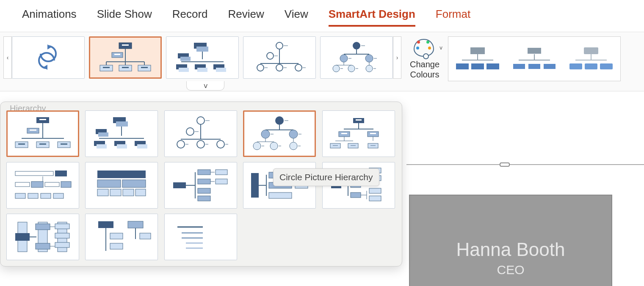 The height and width of the screenshot is (286, 644). What do you see at coordinates (511, 270) in the screenshot?
I see `node-role: CEO` at bounding box center [511, 270].